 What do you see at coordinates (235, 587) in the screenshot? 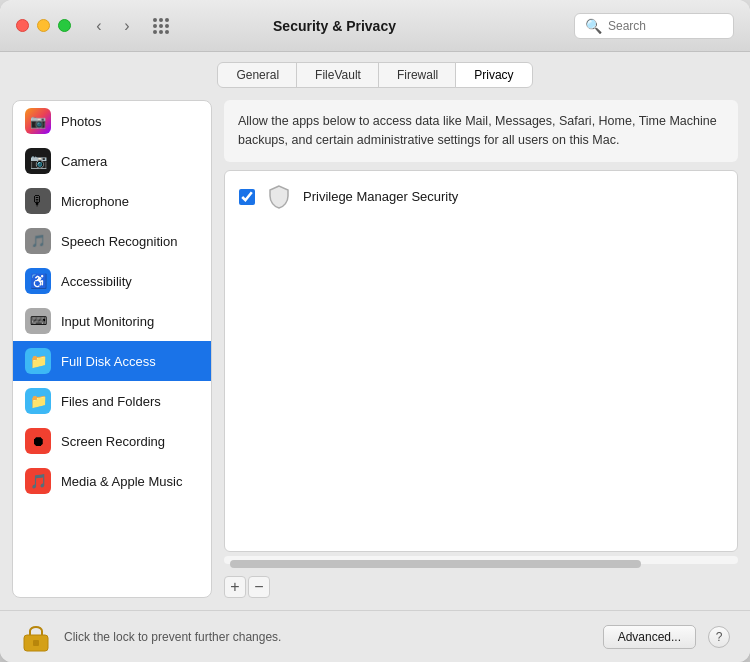
I see `add-button: +` at bounding box center [235, 587].